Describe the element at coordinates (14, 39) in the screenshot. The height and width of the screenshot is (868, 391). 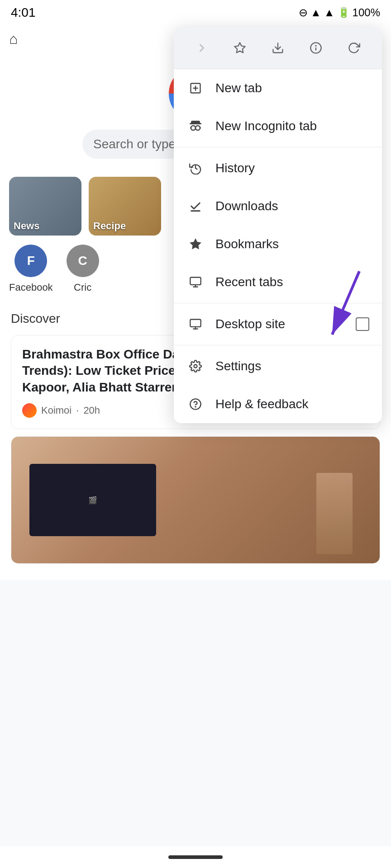
I see `home-icon: ⌂` at that location.